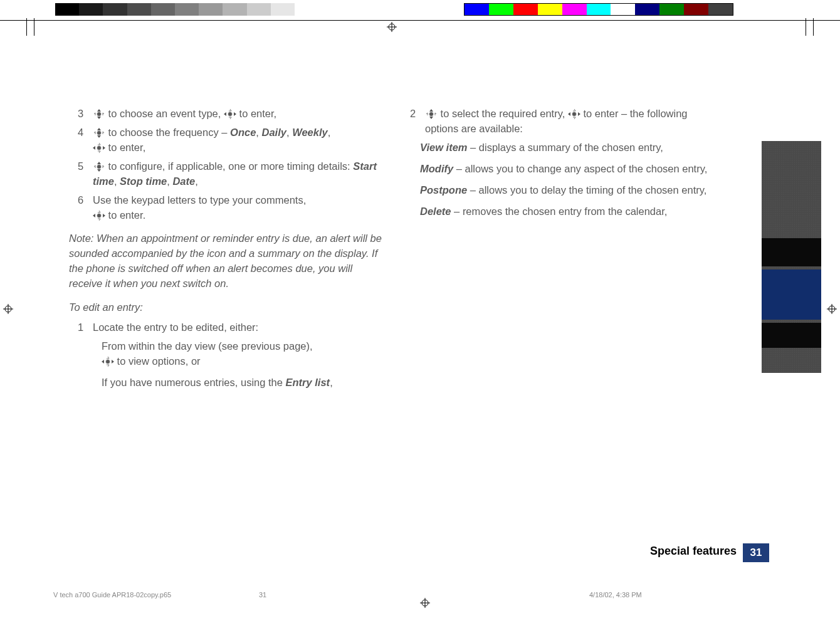 The width and height of the screenshot is (840, 633). What do you see at coordinates (567, 212) in the screenshot?
I see `option-delete: Delete – removes the chosen entry from t…` at bounding box center [567, 212].